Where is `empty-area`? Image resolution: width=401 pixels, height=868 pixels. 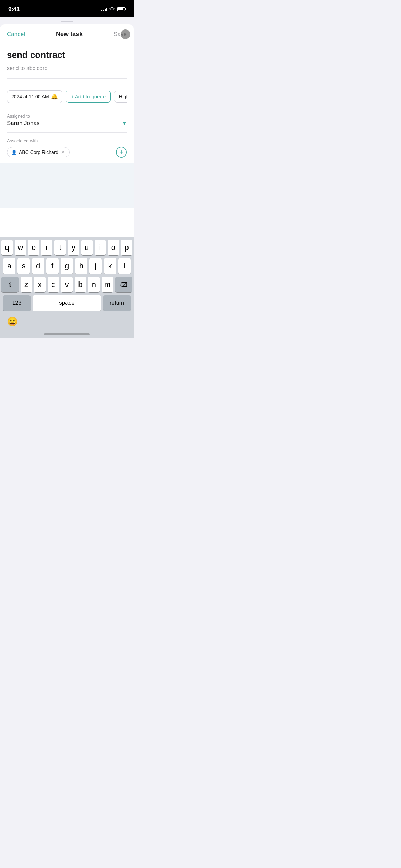 empty-area is located at coordinates (67, 185).